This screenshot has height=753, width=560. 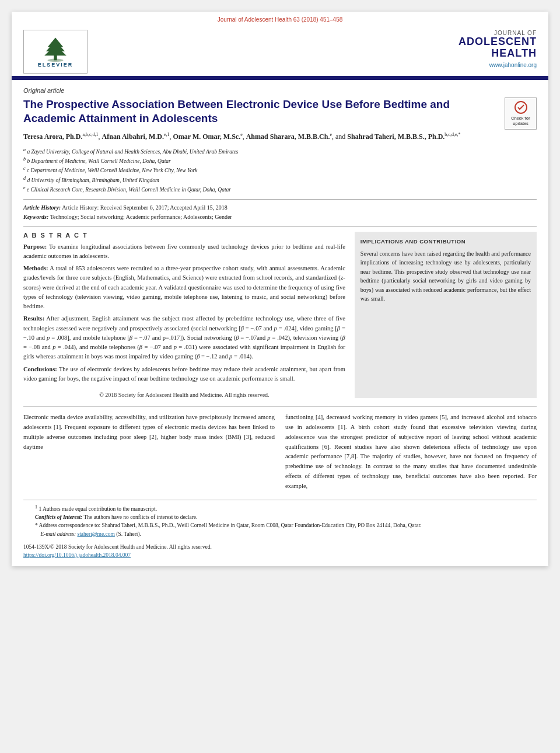 What do you see at coordinates (184, 287) in the screenshot?
I see `methods-text: A total of 853 adolescents were recruite…` at bounding box center [184, 287].